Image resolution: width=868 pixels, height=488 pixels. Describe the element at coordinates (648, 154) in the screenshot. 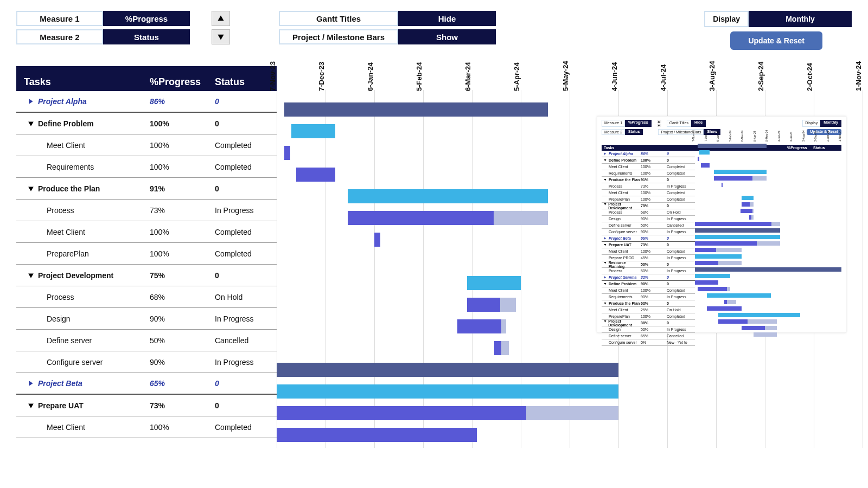

I see `thumb-task-row: Project Alpha86%0` at that location.